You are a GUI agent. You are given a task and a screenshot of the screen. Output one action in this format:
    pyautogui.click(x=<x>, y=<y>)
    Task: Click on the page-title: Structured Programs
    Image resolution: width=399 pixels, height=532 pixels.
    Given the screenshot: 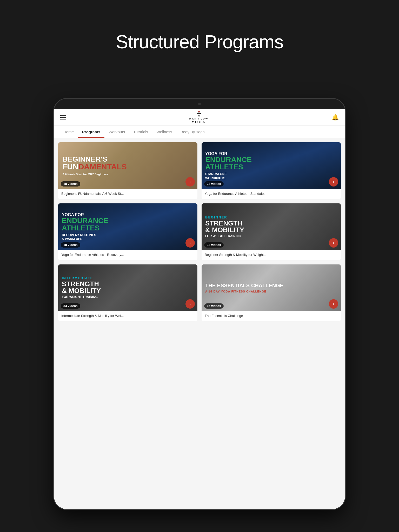 What is the action you would take?
    pyautogui.click(x=200, y=42)
    